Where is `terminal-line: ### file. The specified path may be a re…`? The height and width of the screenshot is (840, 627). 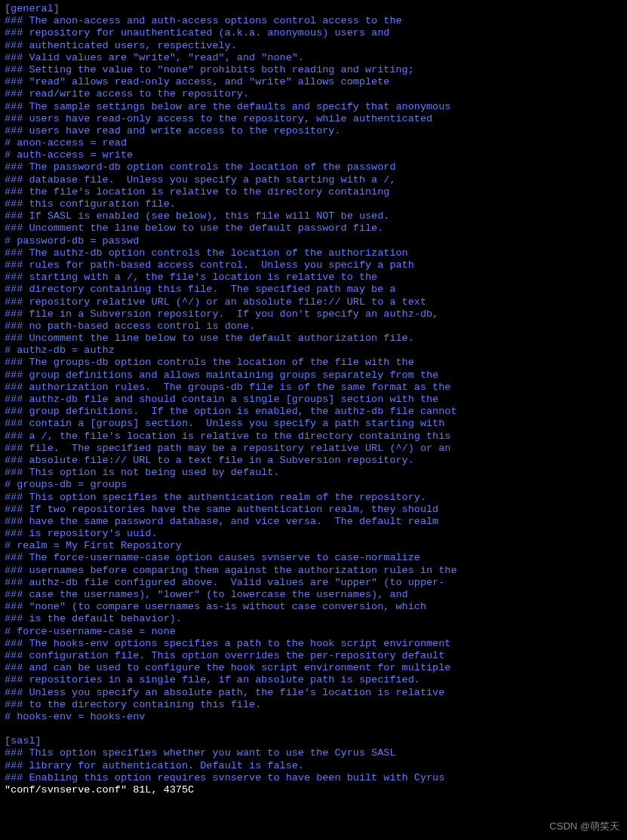 terminal-line: ### file. The specified path may be a re… is located at coordinates (314, 449).